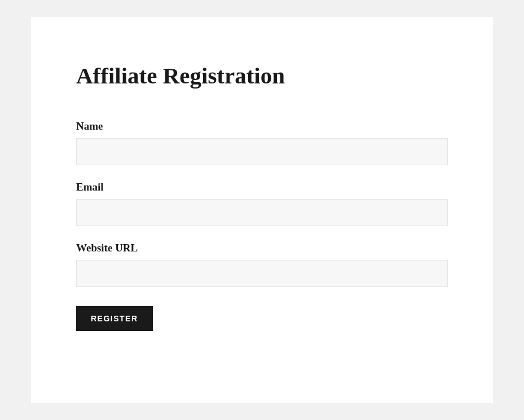 Image resolution: width=524 pixels, height=420 pixels. Describe the element at coordinates (262, 273) in the screenshot. I see `website-url-input` at that location.